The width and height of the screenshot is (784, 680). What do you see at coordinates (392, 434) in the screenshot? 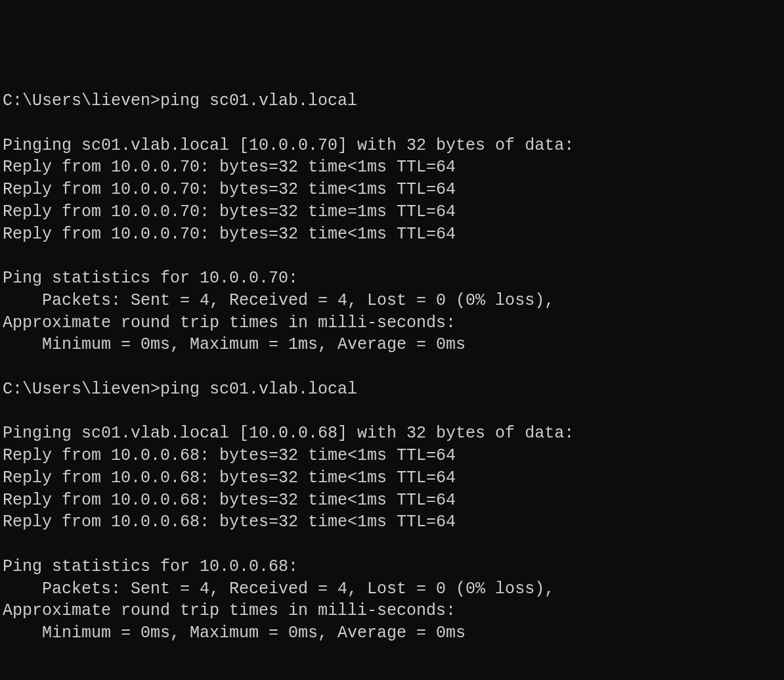
I see `terminal-line: Pinging sc01.vlab.local [10.0.0.68] with…` at bounding box center [392, 434].